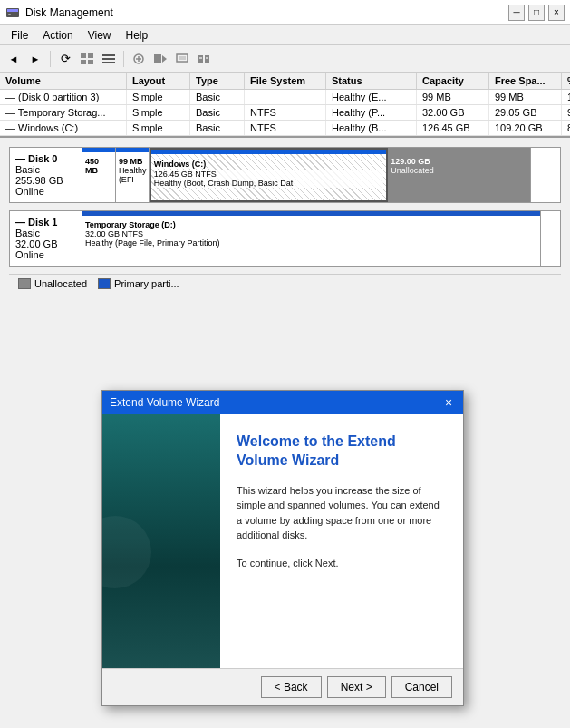  What do you see at coordinates (159, 128) in the screenshot?
I see `cell-layout-2: Simple` at bounding box center [159, 128].